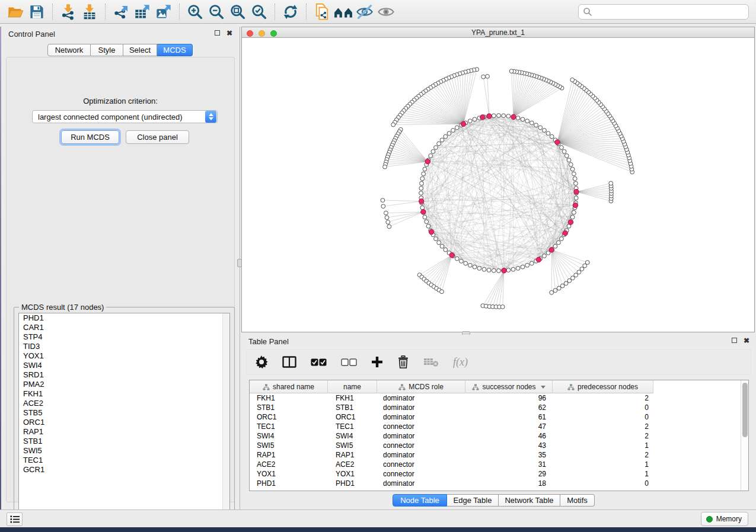 The image size is (756, 532). What do you see at coordinates (125, 117) in the screenshot?
I see `criterion-select: largest connected component (undirected)` at bounding box center [125, 117].